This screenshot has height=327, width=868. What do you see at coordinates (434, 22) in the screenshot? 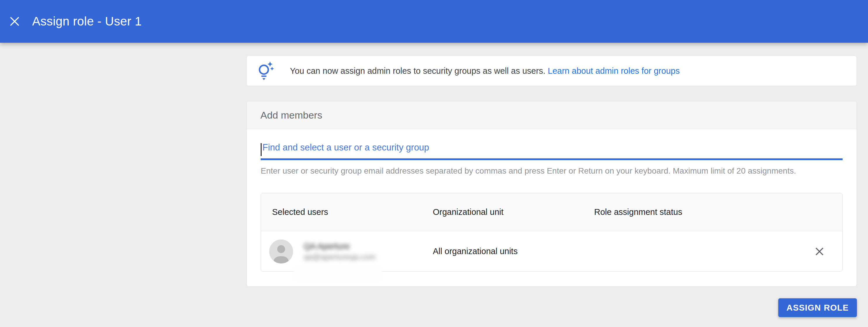
I see `appbar: Assign role - User 1` at bounding box center [434, 22].